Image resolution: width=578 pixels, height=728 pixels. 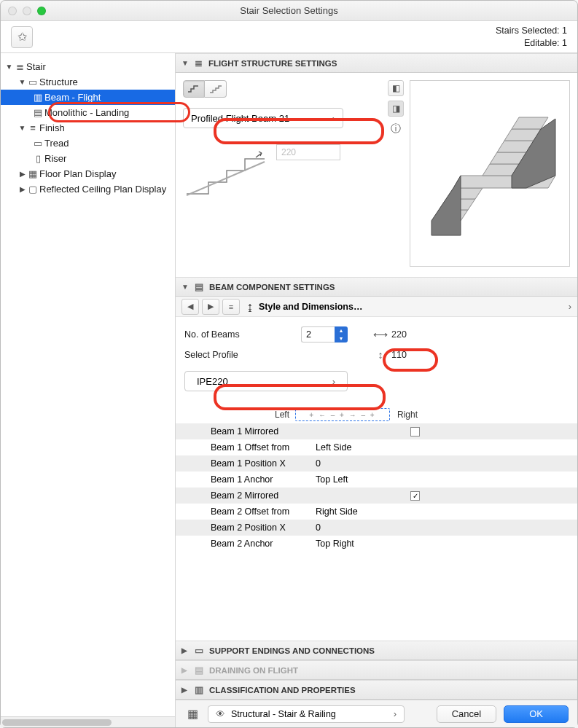 What do you see at coordinates (399, 334) in the screenshot?
I see `beam-width: 220` at bounding box center [399, 334].